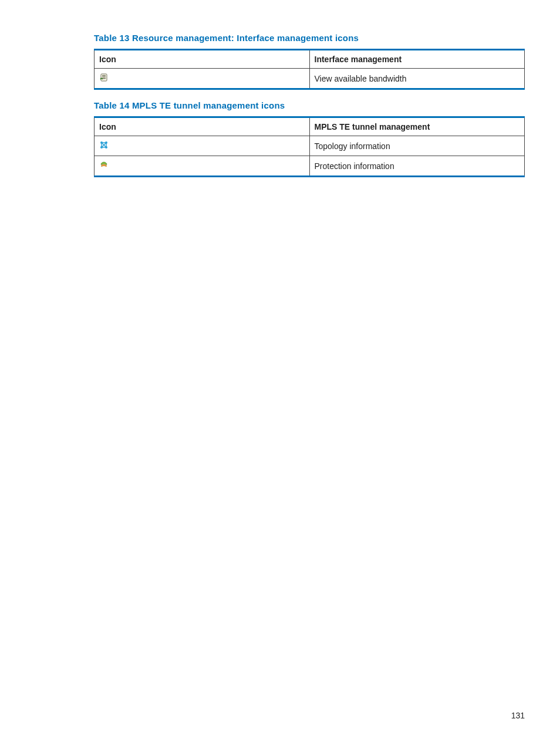 The width and height of the screenshot is (560, 746). I want to click on table13-header-desc: Interface management, so click(417, 59).